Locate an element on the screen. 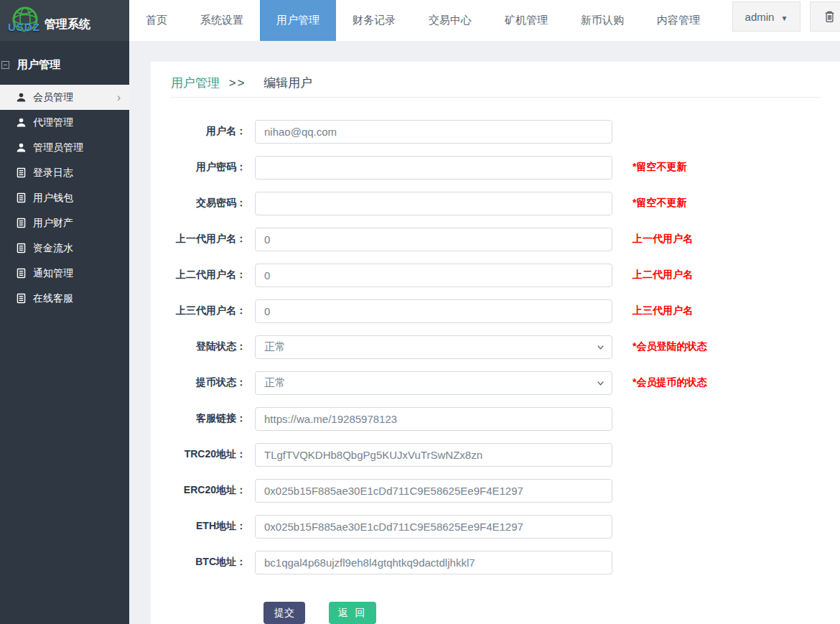 The height and width of the screenshot is (624, 840). form-field-row: 交易密码： *留空不更新 is located at coordinates (495, 203).